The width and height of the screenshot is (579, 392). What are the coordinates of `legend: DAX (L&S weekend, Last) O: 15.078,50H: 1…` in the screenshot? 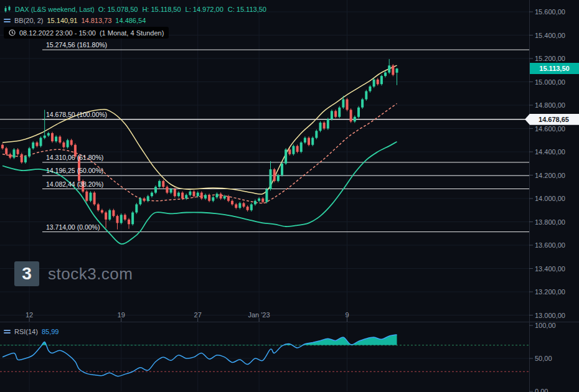 It's located at (137, 21).